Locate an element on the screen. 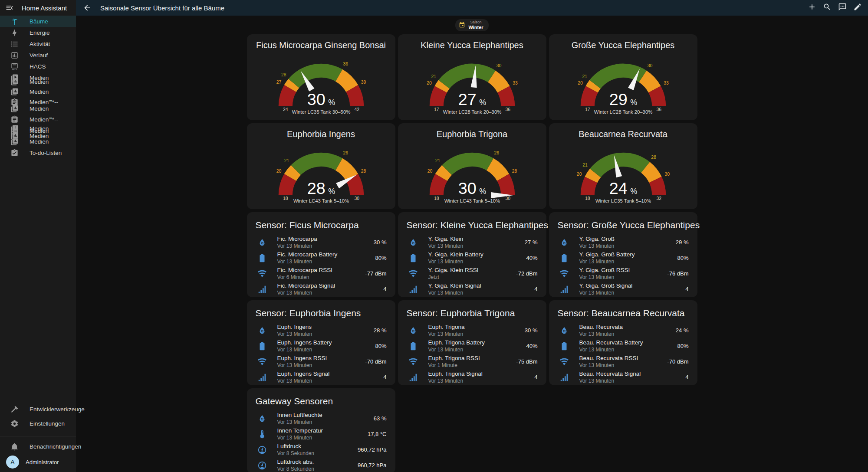 This screenshot has width=868, height=472. entity-row-y-giga-gross-battery: Y. Giga. Groß BatteryVor 13 Minuten80% is located at coordinates (623, 258).